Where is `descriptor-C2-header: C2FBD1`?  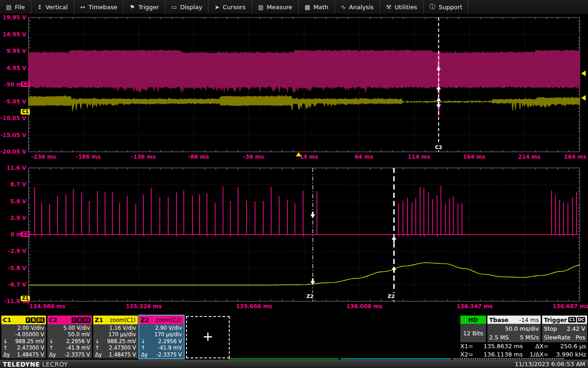 descriptor-C2-header: C2FBD1 is located at coordinates (70, 320).